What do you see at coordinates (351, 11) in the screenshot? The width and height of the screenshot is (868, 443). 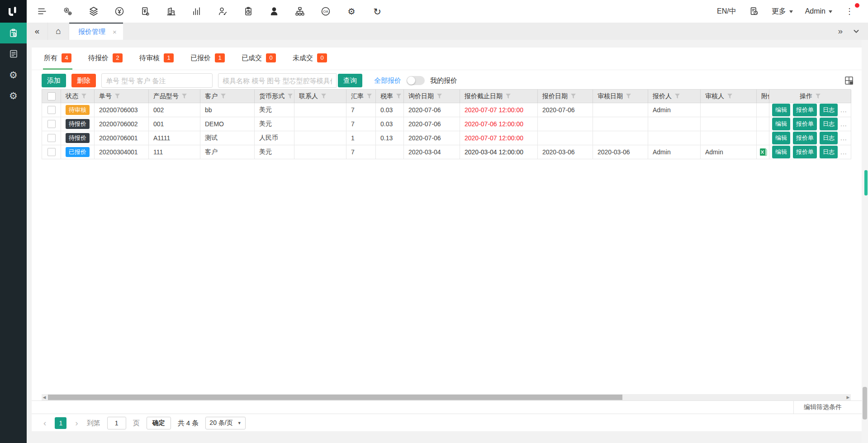 I see `settings-gear-icon: ⚙` at bounding box center [351, 11].